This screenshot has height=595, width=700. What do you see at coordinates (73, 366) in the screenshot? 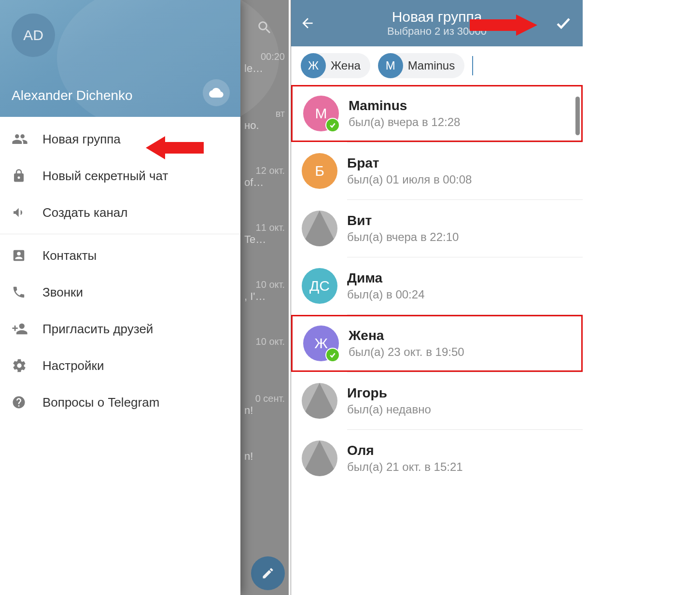
I see `menu-item-label: Настройки` at bounding box center [73, 366].